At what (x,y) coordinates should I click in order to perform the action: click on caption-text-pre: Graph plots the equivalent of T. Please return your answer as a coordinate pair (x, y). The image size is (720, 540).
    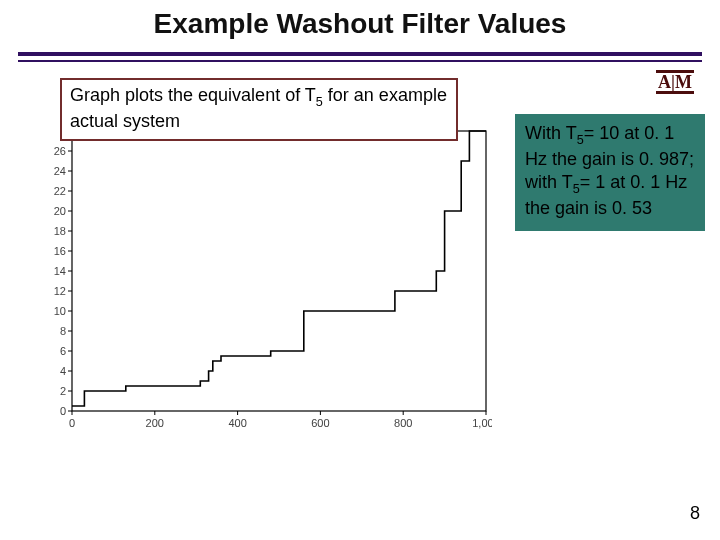
    Looking at the image, I should click on (193, 95).